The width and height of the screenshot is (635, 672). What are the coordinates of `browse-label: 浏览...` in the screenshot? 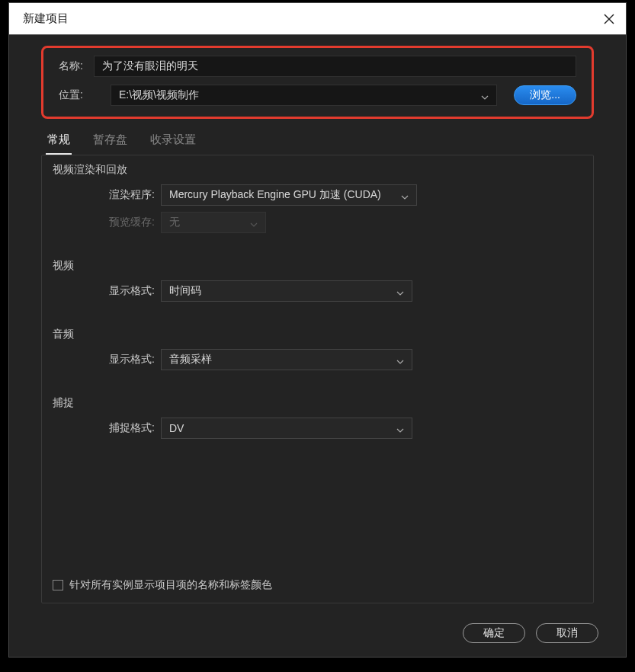 It's located at (545, 95).